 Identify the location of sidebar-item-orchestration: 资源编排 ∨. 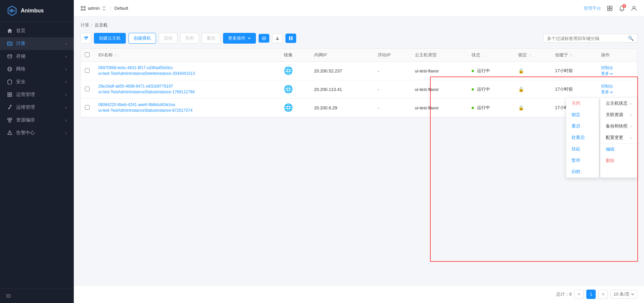
(37, 120).